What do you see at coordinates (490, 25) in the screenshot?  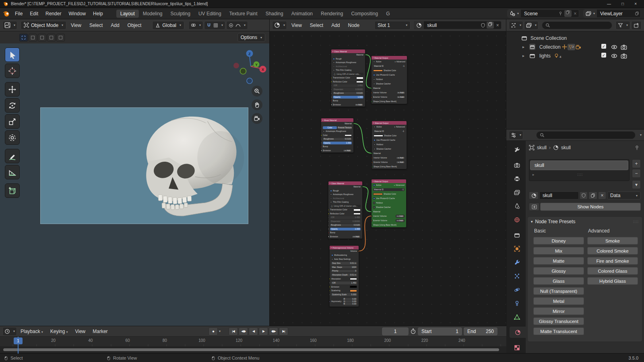 I see `copy-icon` at bounding box center [490, 25].